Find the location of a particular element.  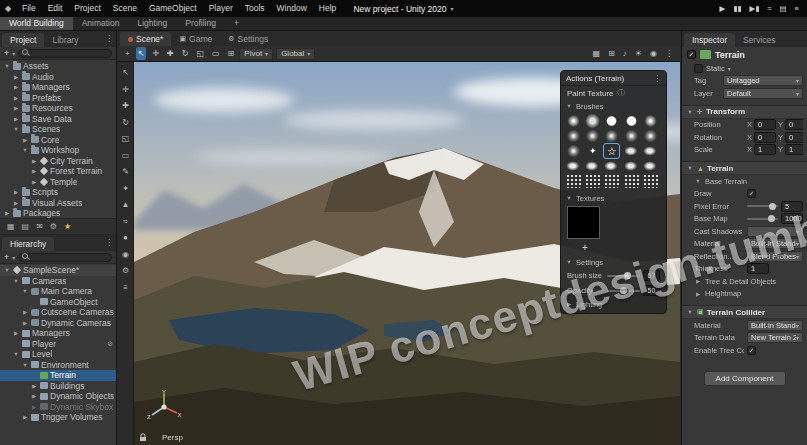

snap-icon: ⊞ is located at coordinates (612, 54).